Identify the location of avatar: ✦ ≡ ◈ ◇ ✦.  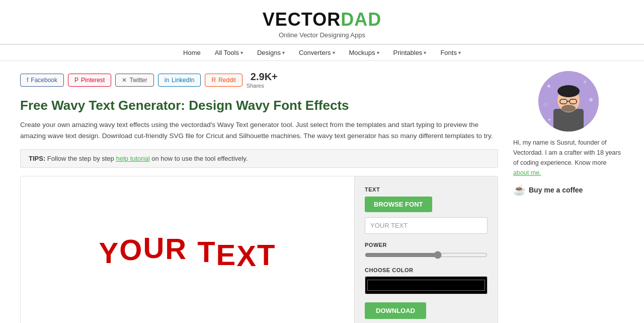
(569, 101).